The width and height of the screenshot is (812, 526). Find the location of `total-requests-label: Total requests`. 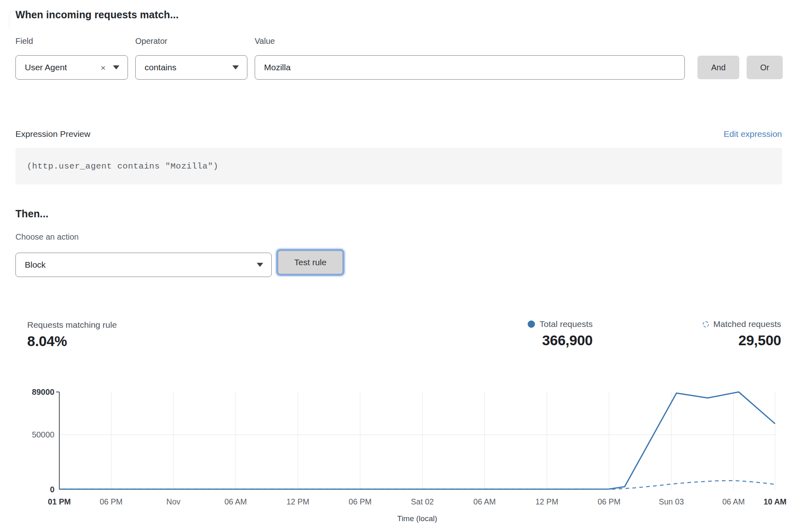

total-requests-label: Total requests is located at coordinates (566, 324).